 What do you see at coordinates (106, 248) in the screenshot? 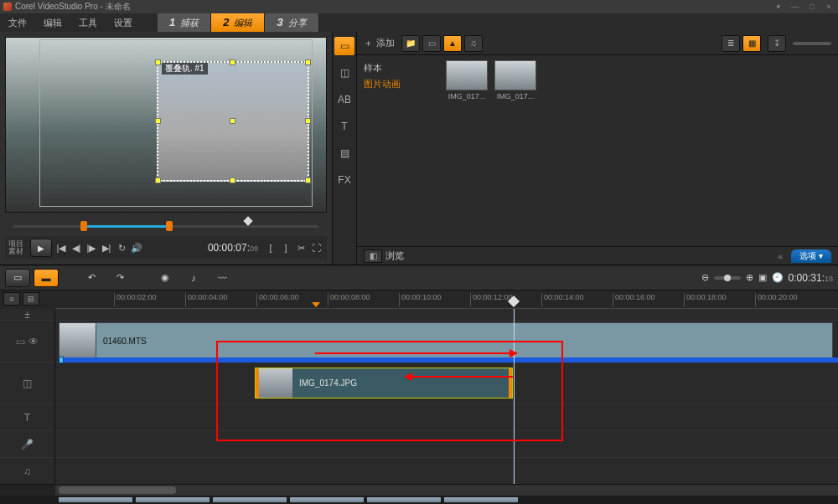
I see `goto-end-button: ▶|` at bounding box center [106, 248].